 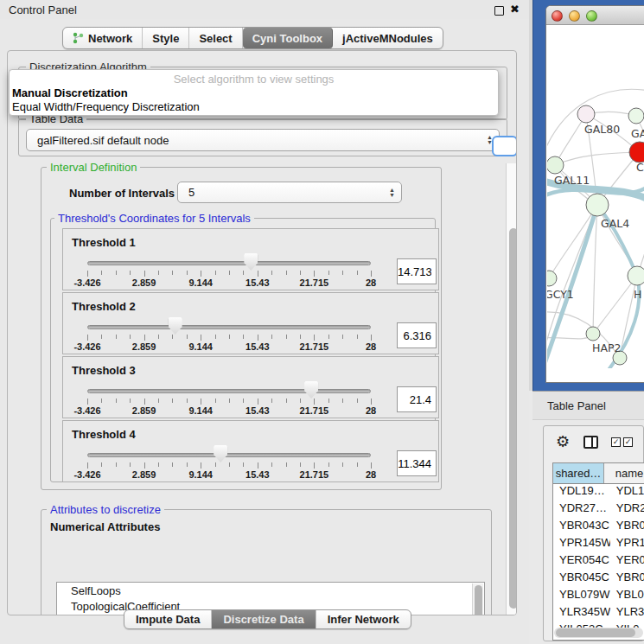 What do you see at coordinates (387, 38) in the screenshot?
I see `tab-jactivemnodules: jActiveMNodules` at bounding box center [387, 38].